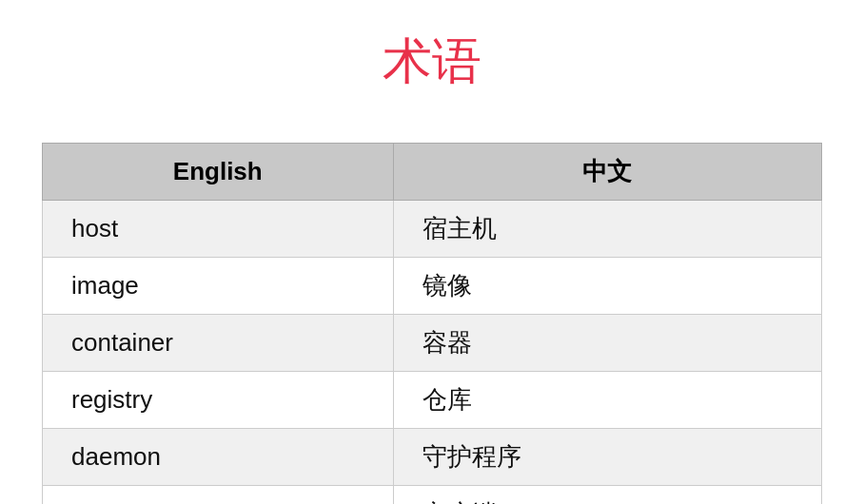  What do you see at coordinates (219, 495) in the screenshot?
I see `cell-english: client` at bounding box center [219, 495].